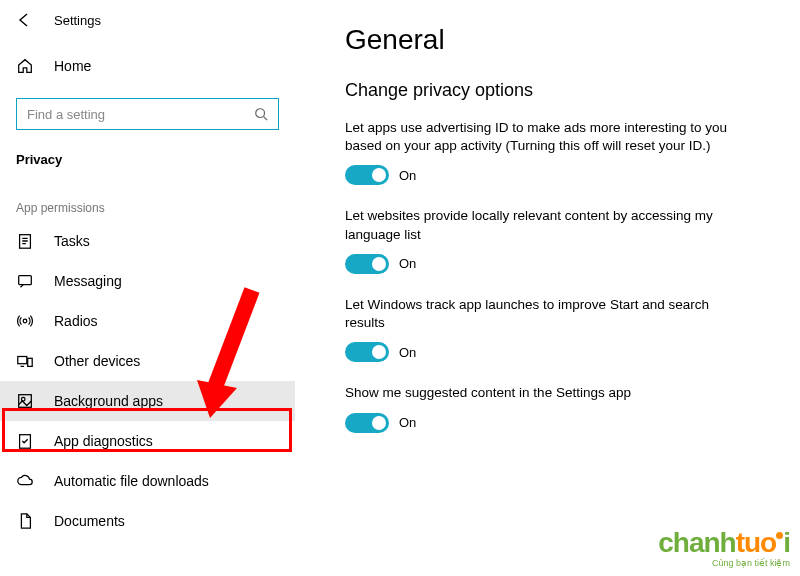  Describe the element at coordinates (756, 542) in the screenshot. I see `wm-part-b: tuo` at that location.